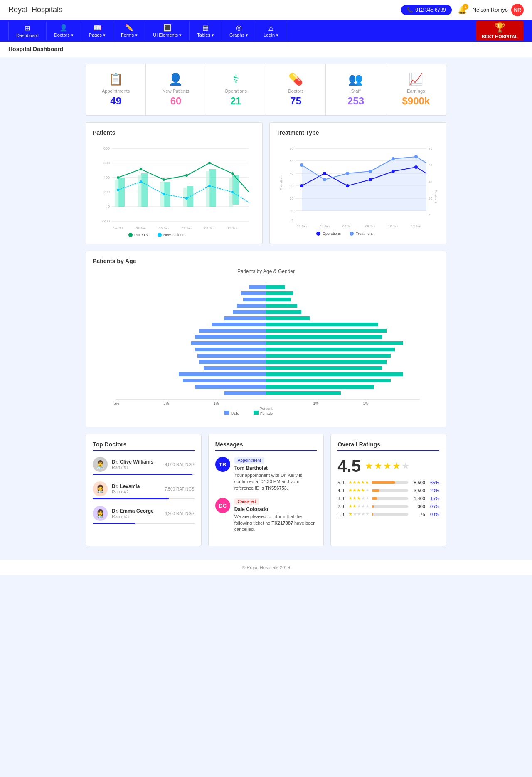 The width and height of the screenshot is (532, 777). Describe the element at coordinates (236, 91) in the screenshot. I see `operations-label: Operations` at that location.